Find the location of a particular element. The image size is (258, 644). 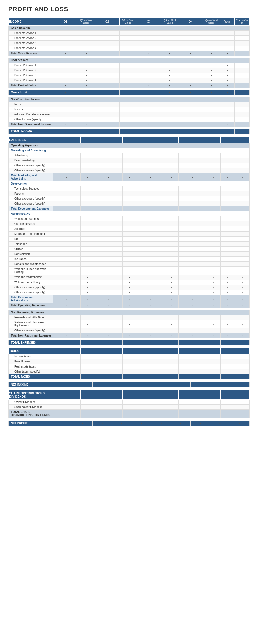

total-admin-row: Total General and Administrative - - - -… is located at coordinates (129, 299).